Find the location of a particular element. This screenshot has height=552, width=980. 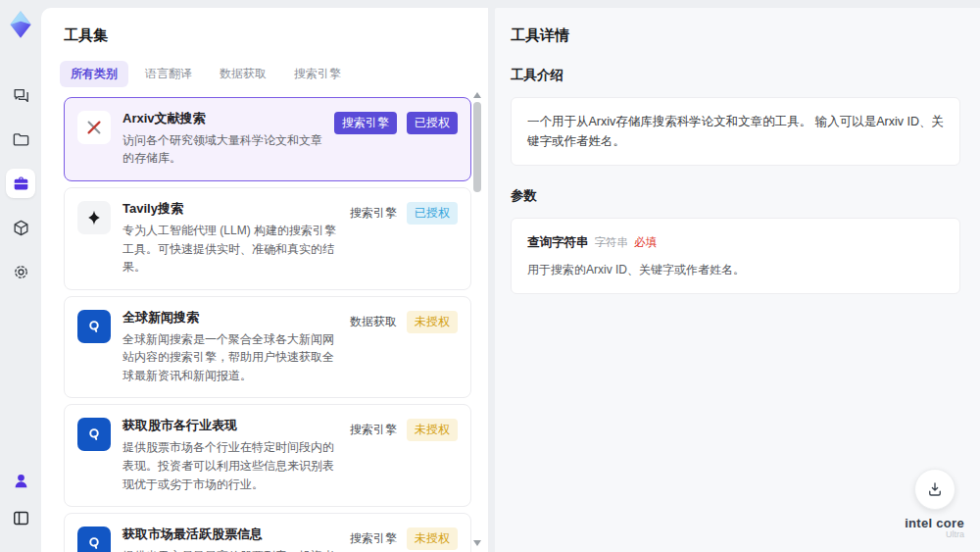

tool-card: 获取股市各行业表现 提供股票市场各个行业在特定时间段内的表现。投资者可以利用这些… is located at coordinates (268, 455).